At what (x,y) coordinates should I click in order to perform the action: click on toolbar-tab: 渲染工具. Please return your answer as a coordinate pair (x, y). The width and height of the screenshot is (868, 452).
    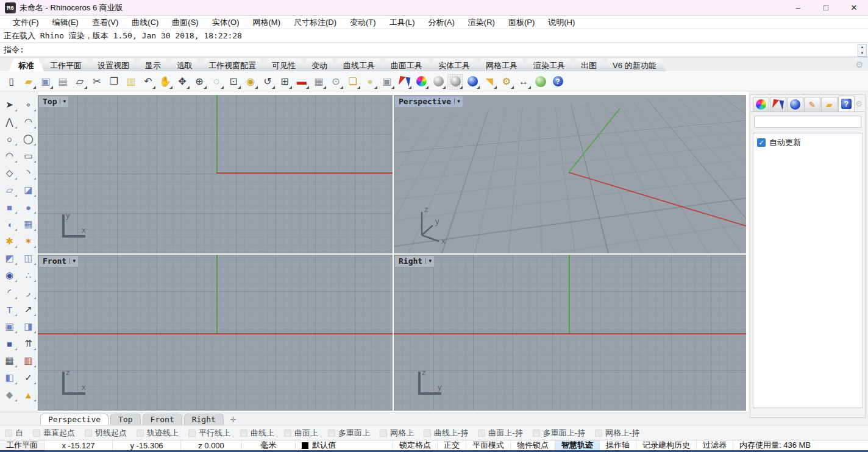
    Looking at the image, I should click on (549, 65).